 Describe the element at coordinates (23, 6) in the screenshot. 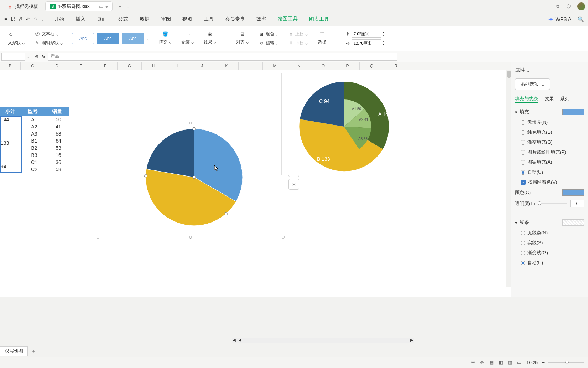

I see `template-tab: ◈ 找稻壳模板` at that location.